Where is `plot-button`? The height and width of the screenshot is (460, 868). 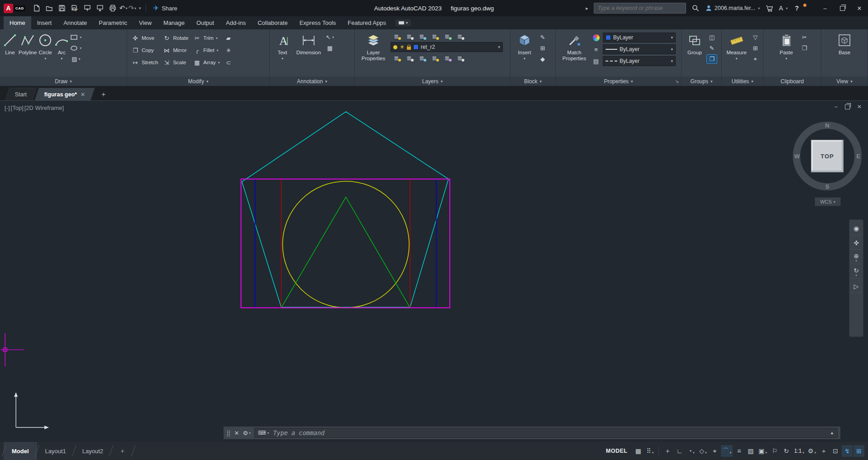
plot-button is located at coordinates (113, 8).